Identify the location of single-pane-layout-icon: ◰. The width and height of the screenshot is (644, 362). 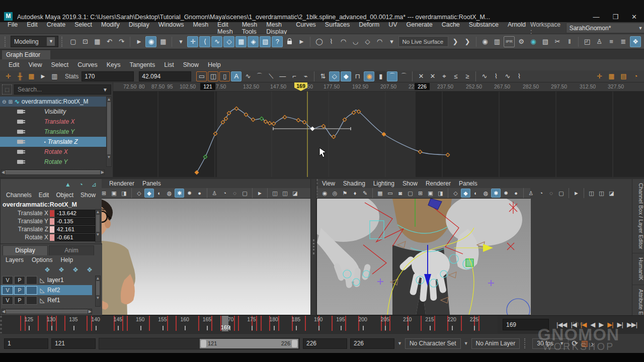
(587, 42).